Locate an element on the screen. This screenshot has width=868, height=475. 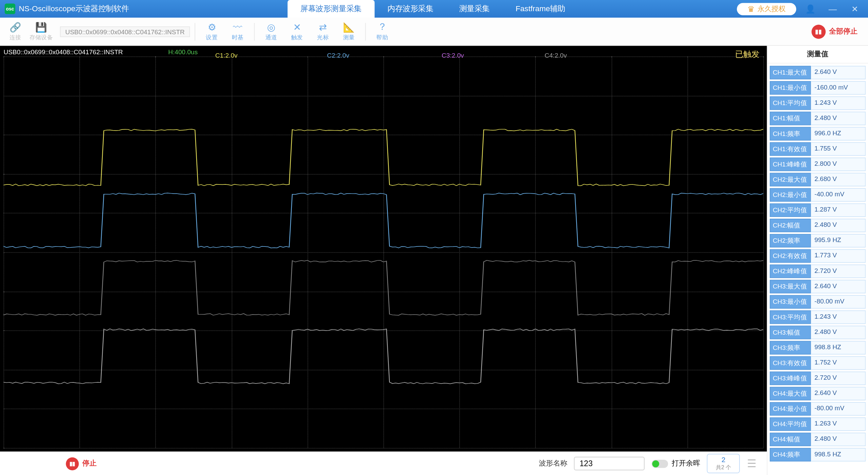
stop-button: ▮▮停止 is located at coordinates (81, 463).